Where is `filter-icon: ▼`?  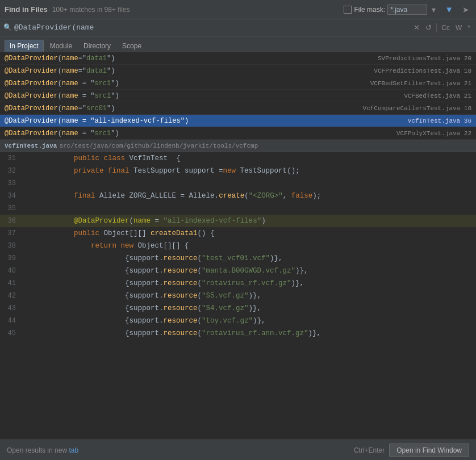
filter-icon: ▼ is located at coordinates (449, 9).